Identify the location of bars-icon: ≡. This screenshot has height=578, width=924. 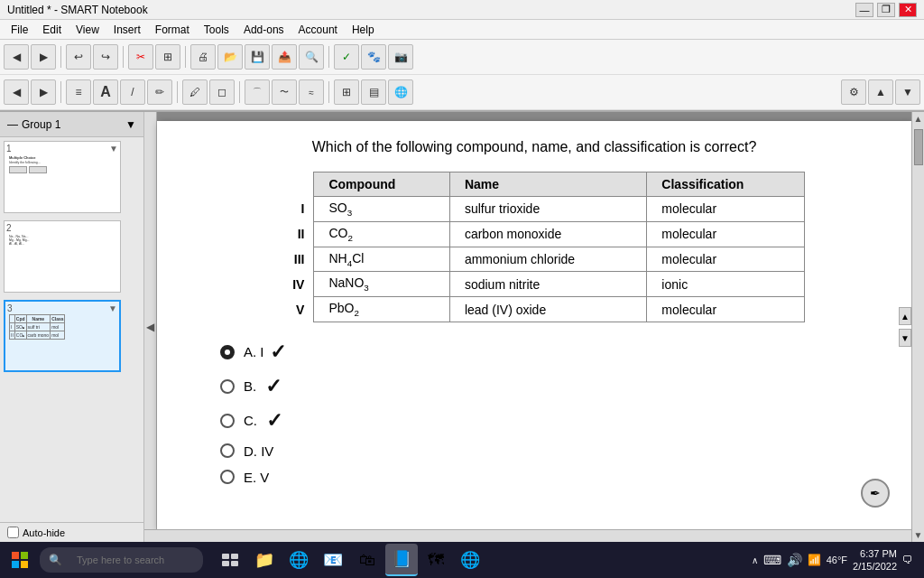
(79, 92).